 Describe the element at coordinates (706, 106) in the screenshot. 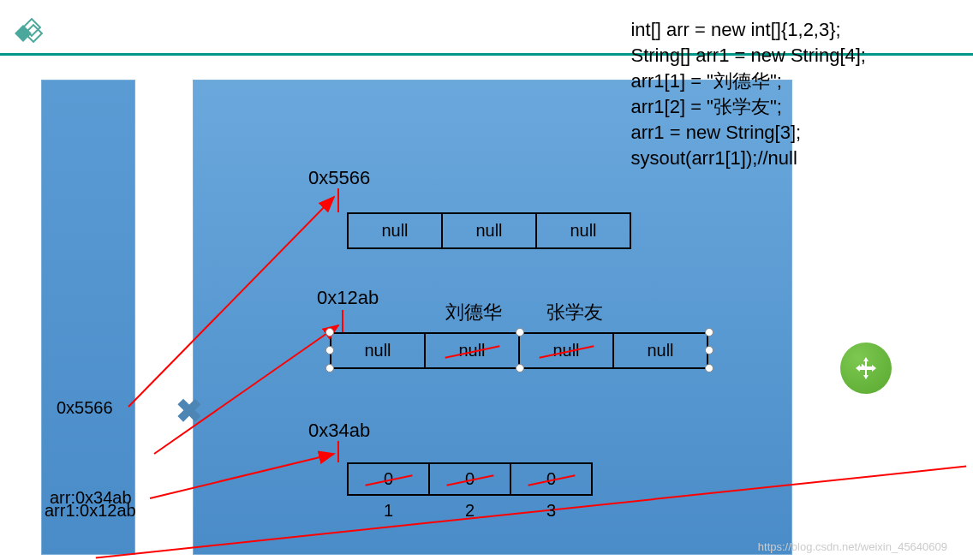

I see `code-line: arr1[2] = "张学友";` at that location.